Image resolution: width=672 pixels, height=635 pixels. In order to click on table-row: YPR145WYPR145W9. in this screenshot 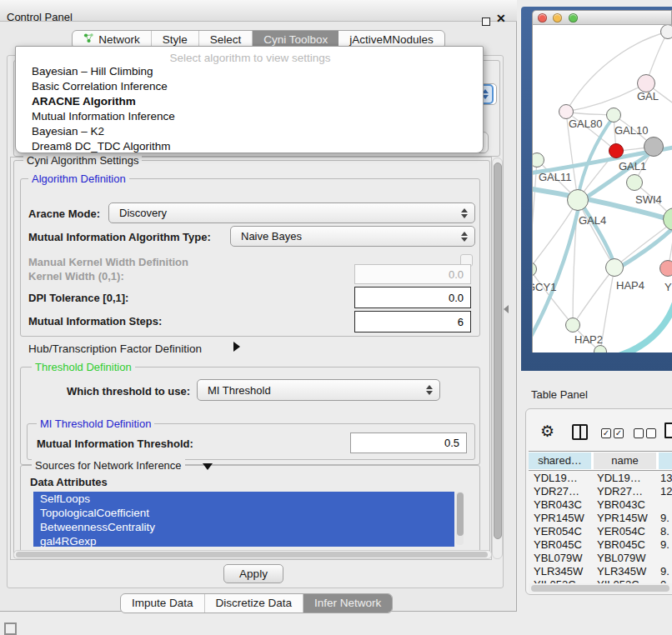, I will do `click(600, 518)`.